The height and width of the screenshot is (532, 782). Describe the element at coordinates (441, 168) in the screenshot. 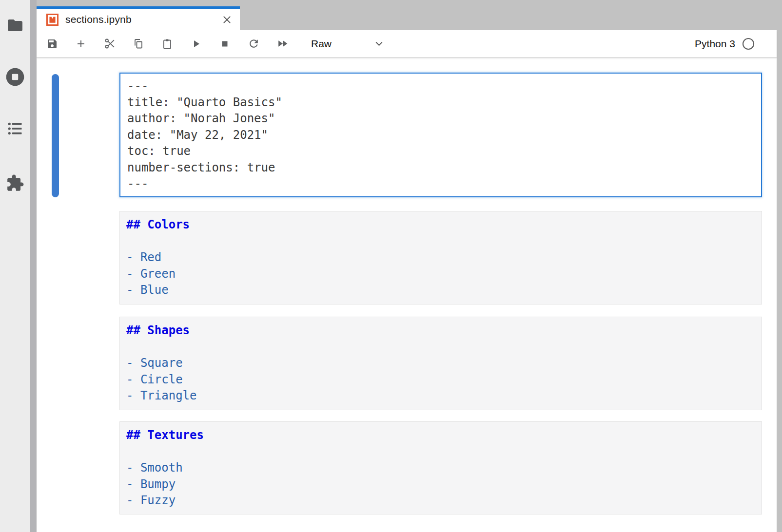

I see `code-line: number-sections: true` at that location.